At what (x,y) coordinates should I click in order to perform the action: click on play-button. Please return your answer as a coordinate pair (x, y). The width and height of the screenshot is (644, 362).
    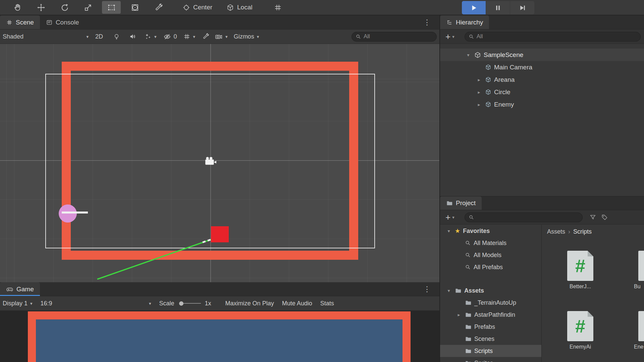
    Looking at the image, I should click on (474, 8).